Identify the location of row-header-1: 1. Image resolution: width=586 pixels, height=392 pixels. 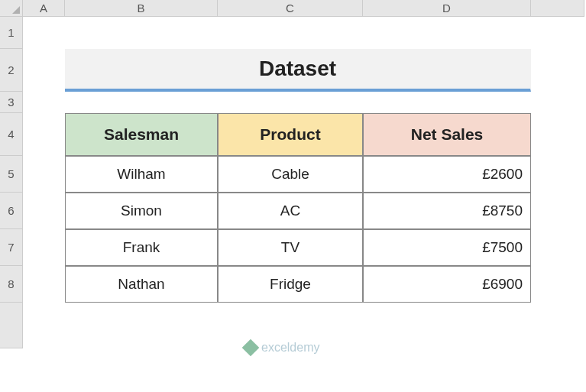
(11, 33).